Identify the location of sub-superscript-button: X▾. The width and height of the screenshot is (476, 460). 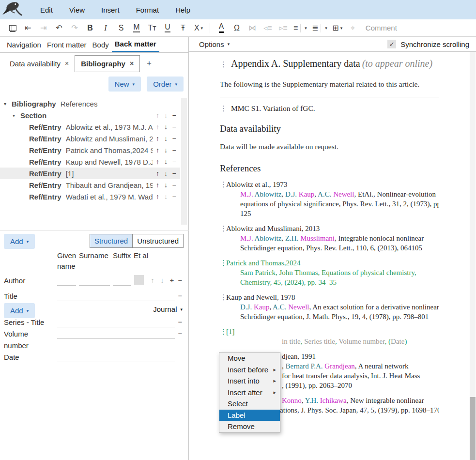
(199, 28).